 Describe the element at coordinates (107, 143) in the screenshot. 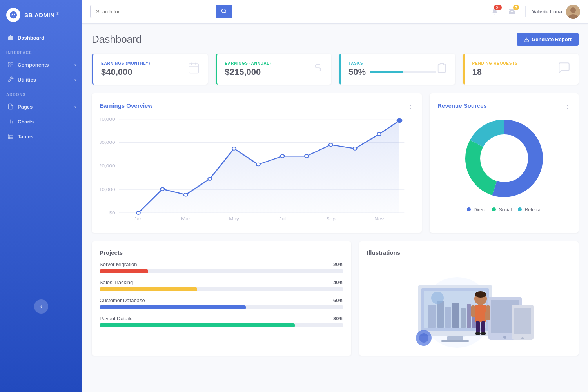

I see `svg-text: $30,000` at that location.